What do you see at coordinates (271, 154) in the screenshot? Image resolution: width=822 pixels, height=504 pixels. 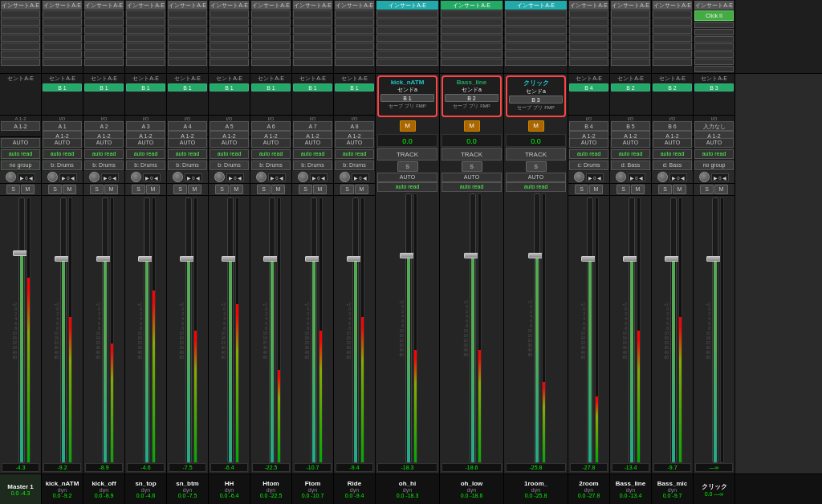 I see `auto-mode-Htom: auto read` at bounding box center [271, 154].